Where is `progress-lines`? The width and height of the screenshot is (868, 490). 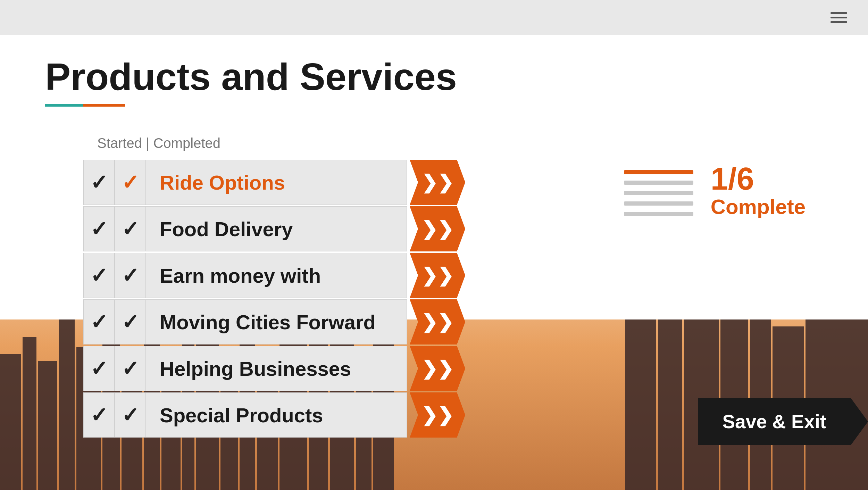
progress-lines is located at coordinates (659, 190).